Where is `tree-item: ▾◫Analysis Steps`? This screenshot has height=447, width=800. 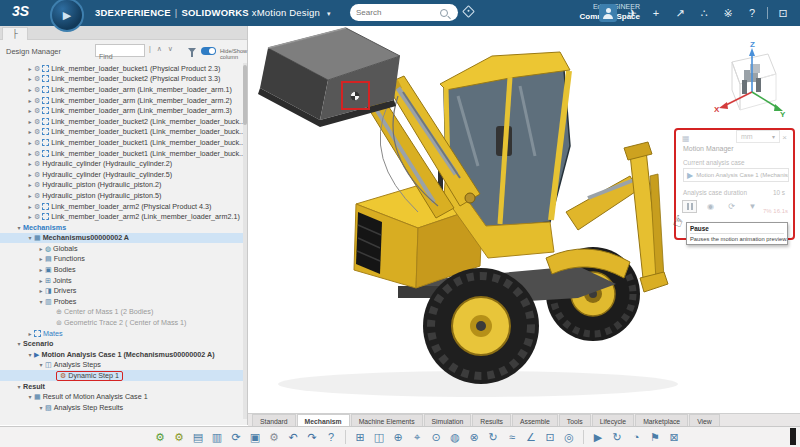
tree-item: ▾◫Analysis Steps is located at coordinates (122, 366).